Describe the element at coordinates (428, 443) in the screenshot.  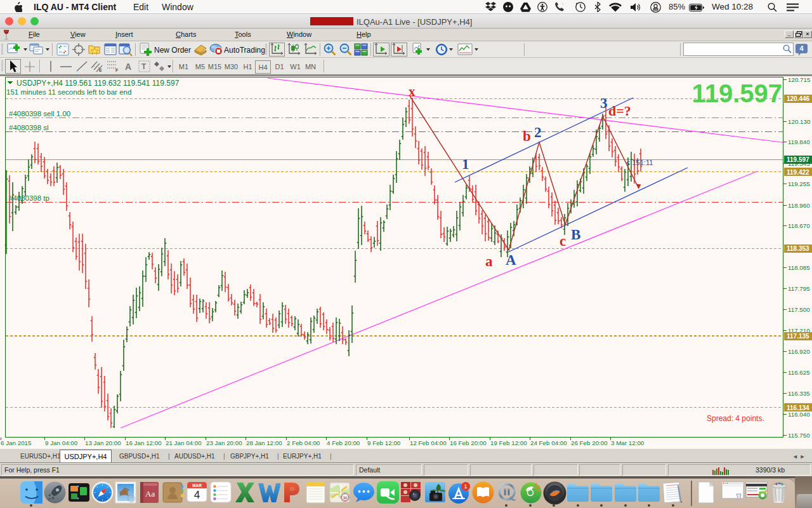
I see `svg-text: 12 Feb 04:00` at that location.